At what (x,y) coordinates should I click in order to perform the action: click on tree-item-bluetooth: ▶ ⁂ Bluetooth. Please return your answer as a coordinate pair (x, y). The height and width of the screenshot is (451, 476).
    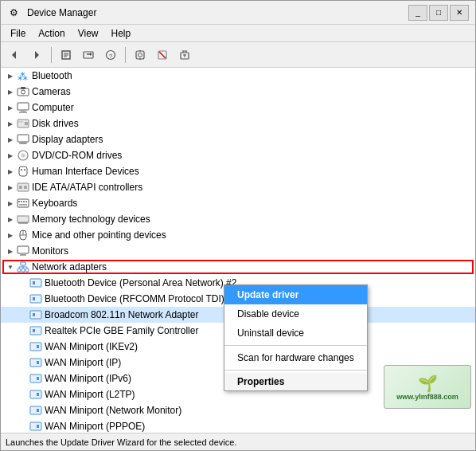
    Looking at the image, I should click on (238, 76).